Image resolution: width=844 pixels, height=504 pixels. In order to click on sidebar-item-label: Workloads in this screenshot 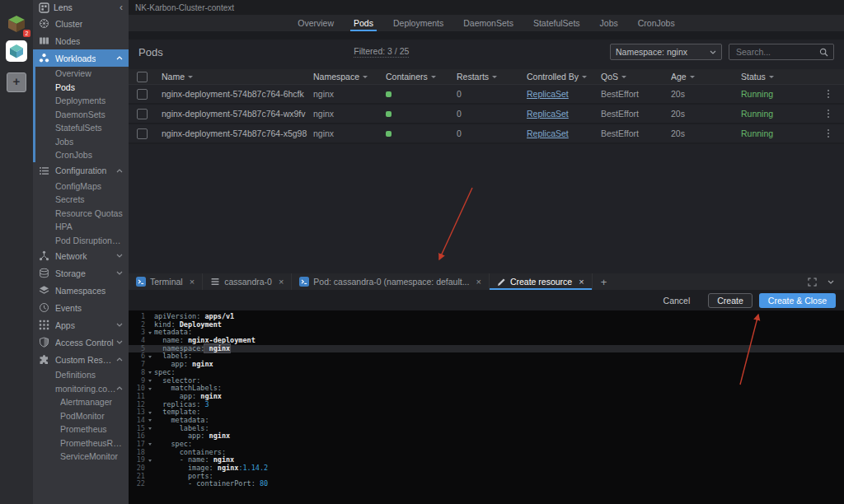, I will do `click(76, 58)`.